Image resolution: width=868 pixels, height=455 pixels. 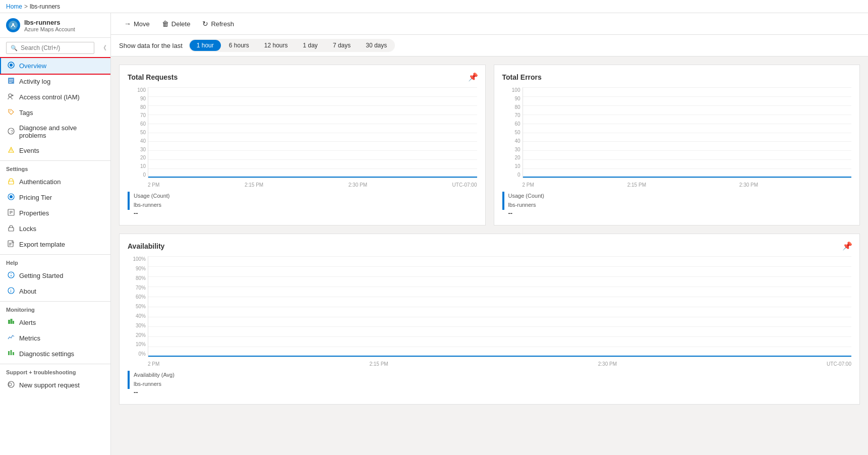 I want to click on total-errors-chart: 1009080706050403020100, so click(x=687, y=133).